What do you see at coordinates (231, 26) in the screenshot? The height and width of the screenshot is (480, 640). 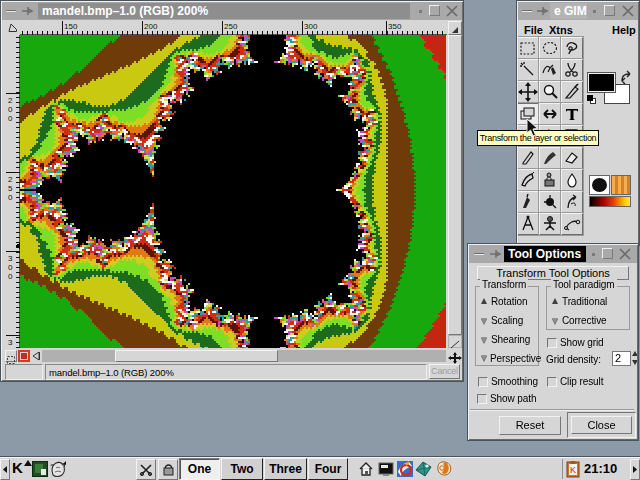 I see `svg-text: 250` at bounding box center [231, 26].